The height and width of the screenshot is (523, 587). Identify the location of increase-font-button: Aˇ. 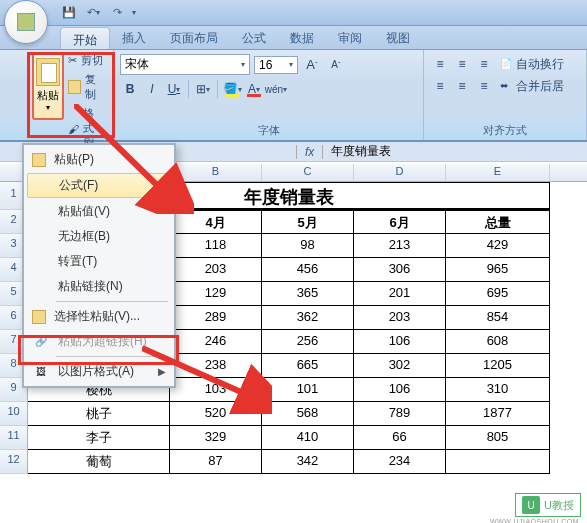
(312, 65).